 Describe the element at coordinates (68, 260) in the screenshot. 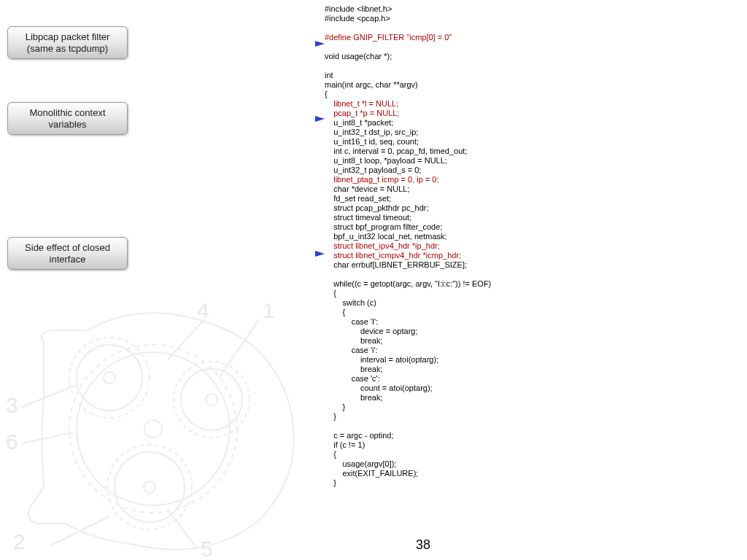

I see `callout-line: interface` at that location.